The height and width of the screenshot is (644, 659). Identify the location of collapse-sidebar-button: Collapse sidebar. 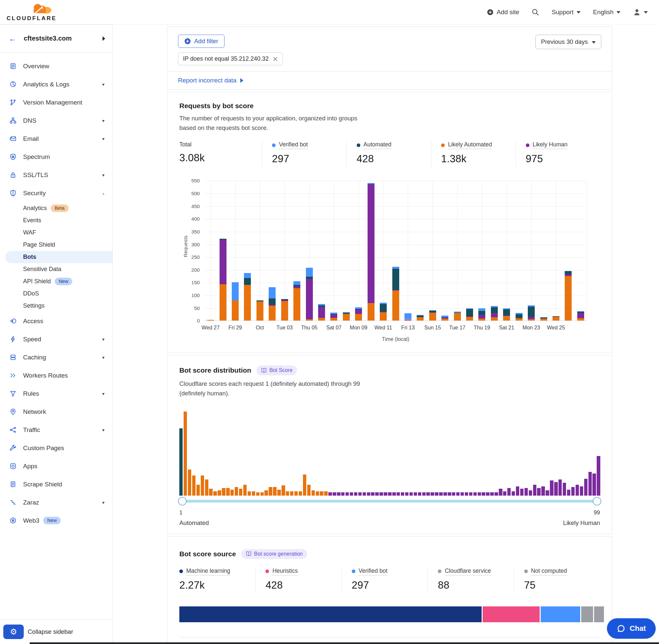
(50, 632).